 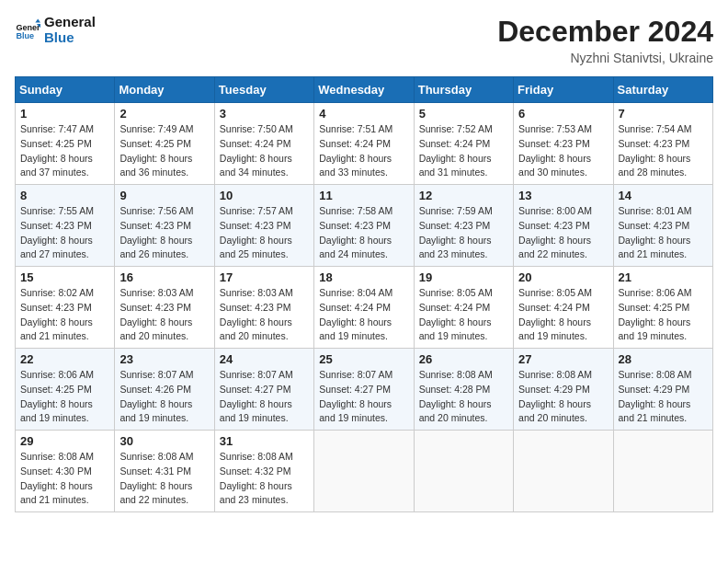 I want to click on day-number: 3, so click(x=265, y=114).